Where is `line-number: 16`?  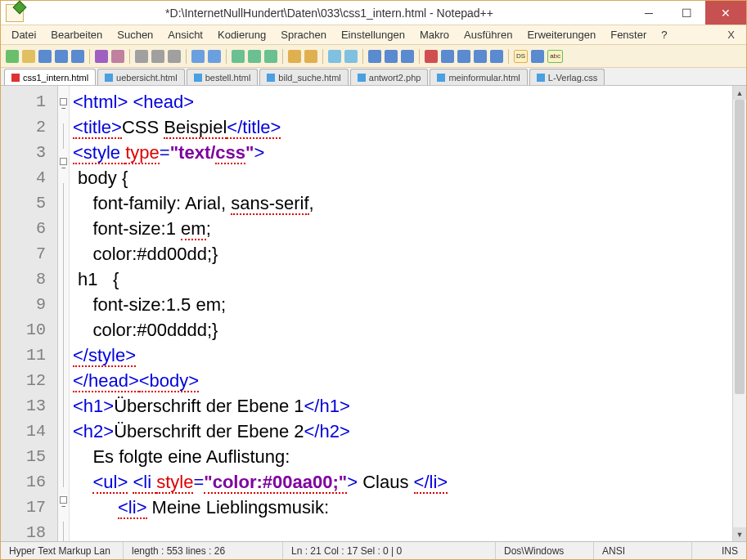 line-number: 16 is located at coordinates (29, 482).